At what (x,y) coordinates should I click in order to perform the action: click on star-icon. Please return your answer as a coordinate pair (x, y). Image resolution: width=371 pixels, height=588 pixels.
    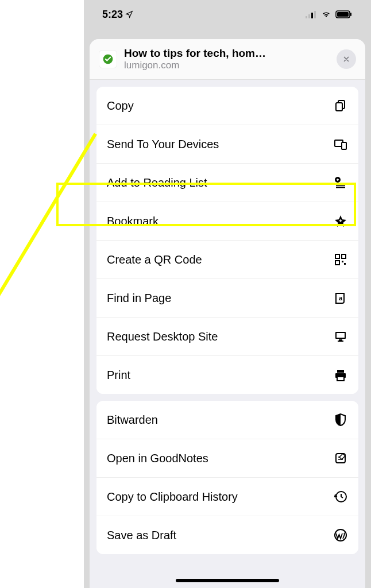
    Looking at the image, I should click on (341, 221).